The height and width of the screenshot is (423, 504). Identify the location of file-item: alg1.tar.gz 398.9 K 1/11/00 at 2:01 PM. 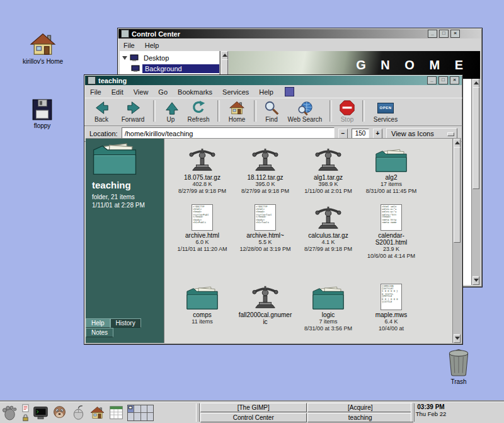
(328, 170).